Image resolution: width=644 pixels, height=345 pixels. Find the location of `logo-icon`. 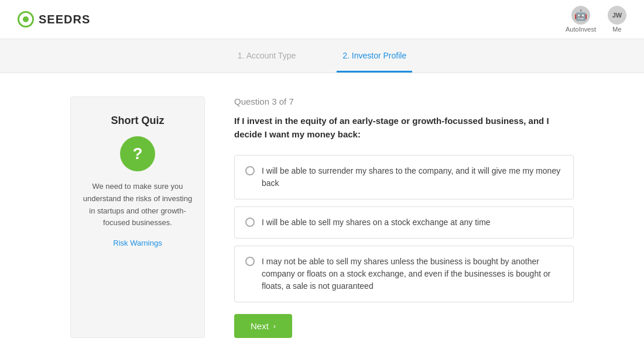

logo-icon is located at coordinates (26, 19).